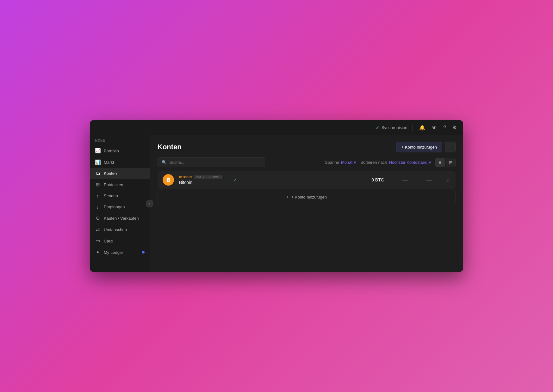  I want to click on plus-icon: +, so click(288, 197).